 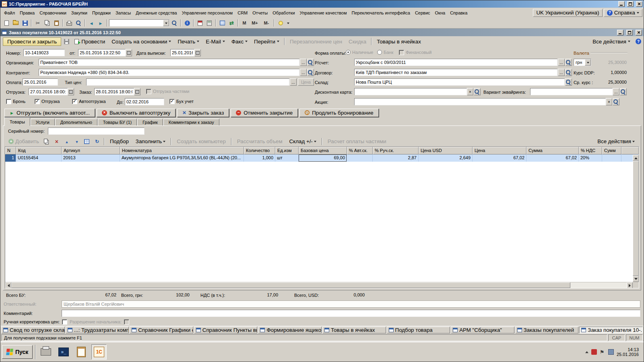 What do you see at coordinates (25, 23) in the screenshot?
I see `save-button` at bounding box center [25, 23].